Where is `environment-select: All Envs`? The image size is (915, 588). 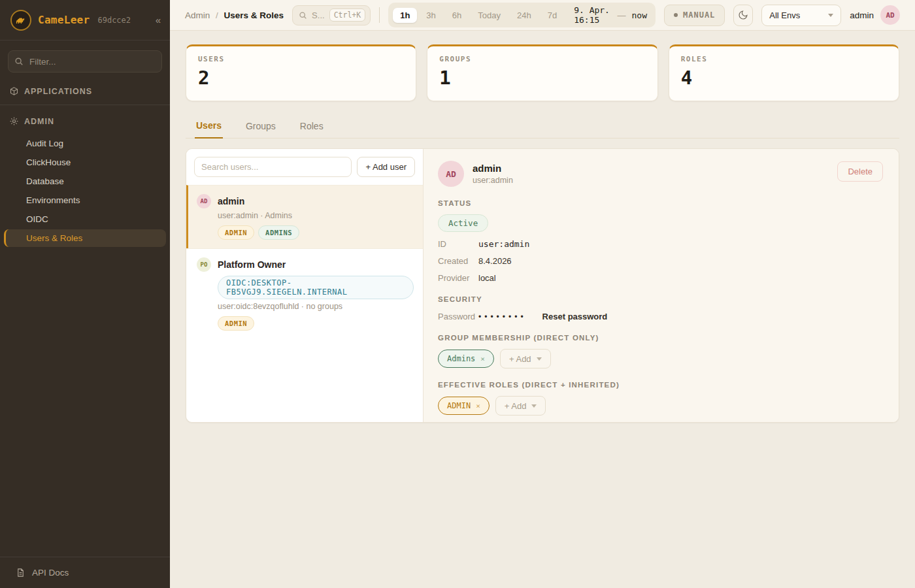
environment-select: All Envs is located at coordinates (801, 16).